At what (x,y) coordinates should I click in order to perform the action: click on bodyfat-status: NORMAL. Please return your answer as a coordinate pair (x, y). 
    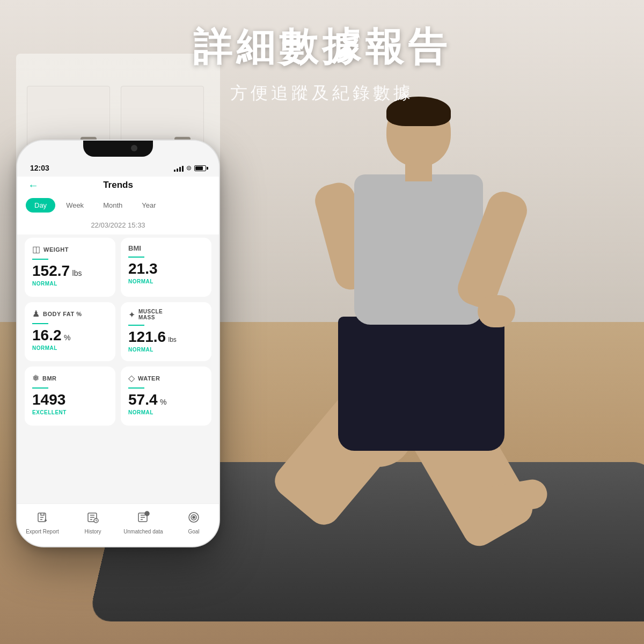
    Looking at the image, I should click on (70, 348).